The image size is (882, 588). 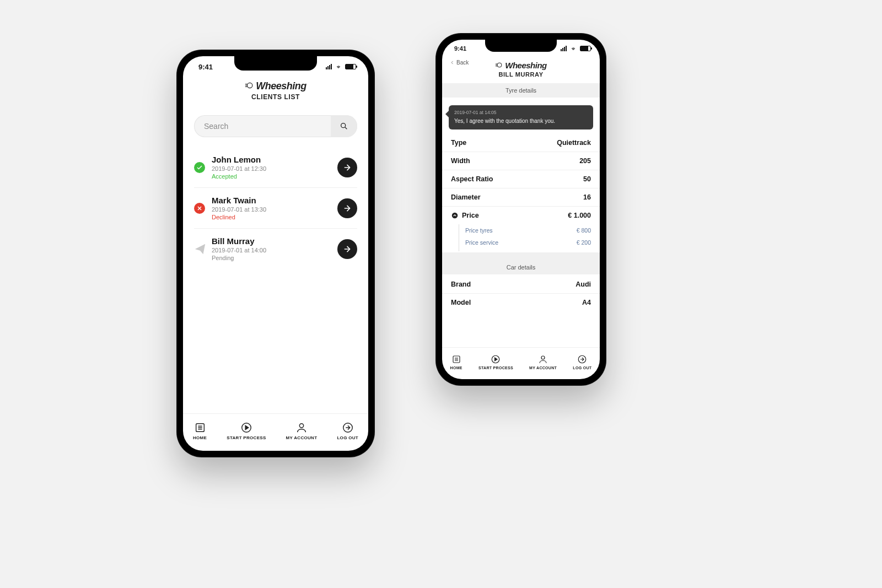 I want to click on client-name: Mark Twain, so click(x=275, y=201).